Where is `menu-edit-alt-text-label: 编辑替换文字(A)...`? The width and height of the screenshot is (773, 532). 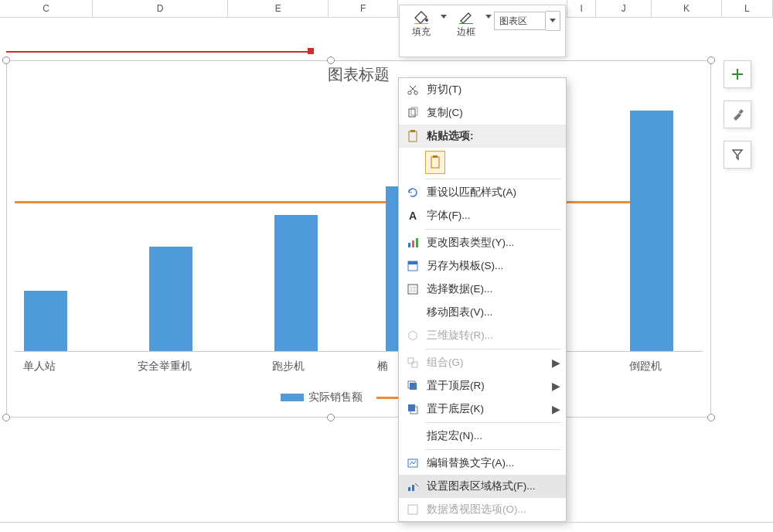 menu-edit-alt-text-label: 编辑替换文字(A)... is located at coordinates (493, 463).